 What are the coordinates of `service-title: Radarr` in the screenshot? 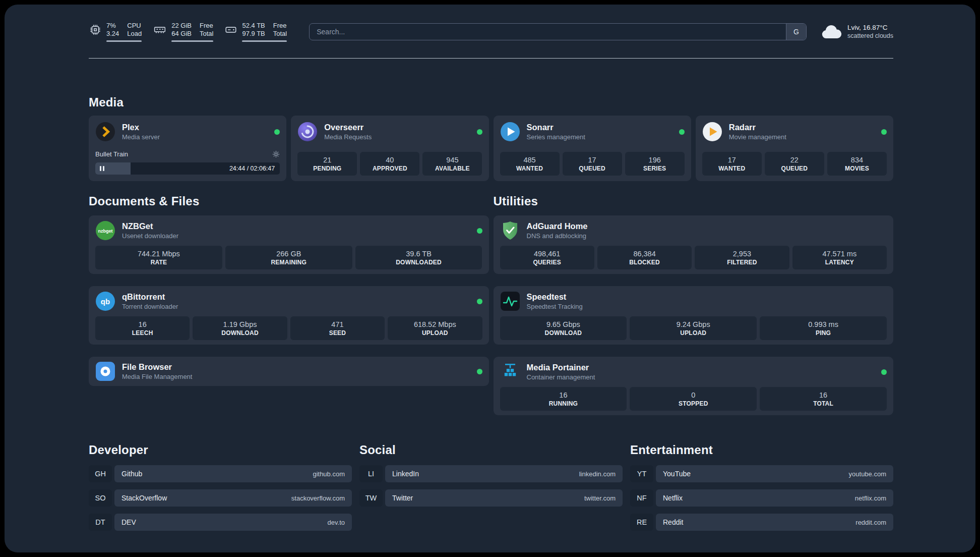 It's located at (803, 127).